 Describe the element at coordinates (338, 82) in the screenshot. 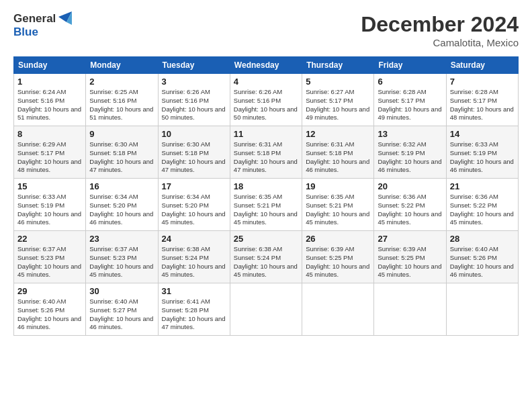

I see `day-number: 5` at that location.